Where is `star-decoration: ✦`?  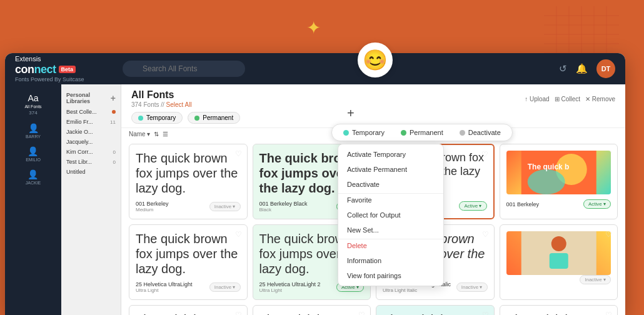 star-decoration: ✦ is located at coordinates (314, 28).